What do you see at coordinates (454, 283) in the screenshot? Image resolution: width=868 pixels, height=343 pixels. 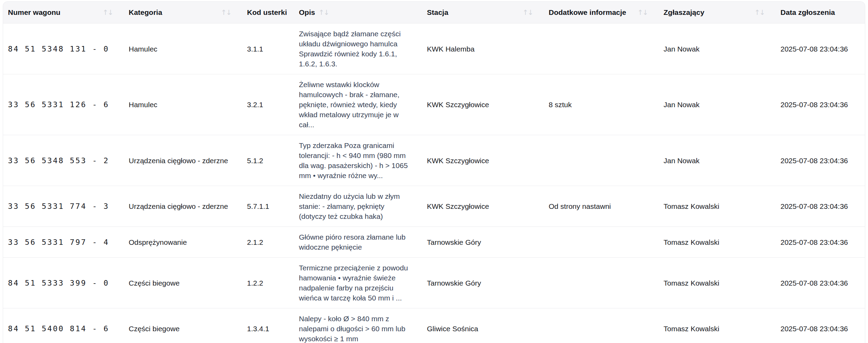 I see `station-cell-text: Tarnowskie Góry` at bounding box center [454, 283].